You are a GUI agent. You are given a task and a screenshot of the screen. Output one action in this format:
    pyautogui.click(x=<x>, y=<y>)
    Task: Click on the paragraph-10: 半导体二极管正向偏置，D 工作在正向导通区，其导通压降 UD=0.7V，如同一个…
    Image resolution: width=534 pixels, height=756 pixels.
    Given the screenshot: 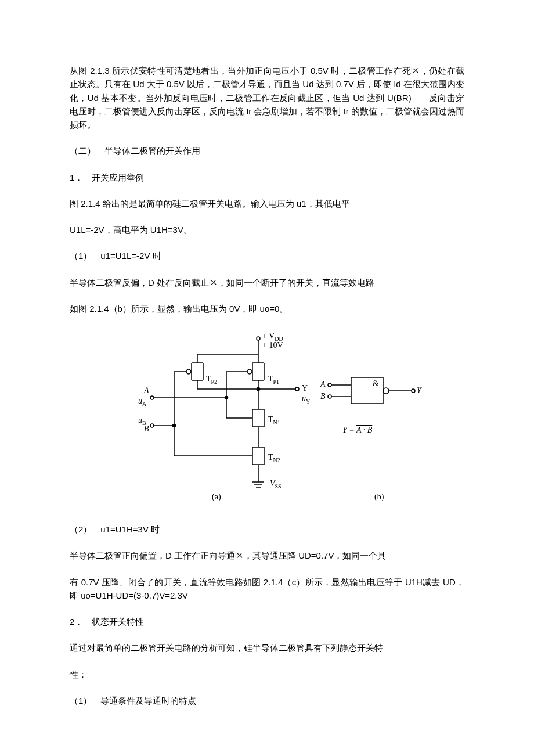 What is the action you would take?
    pyautogui.click(x=267, y=555)
    